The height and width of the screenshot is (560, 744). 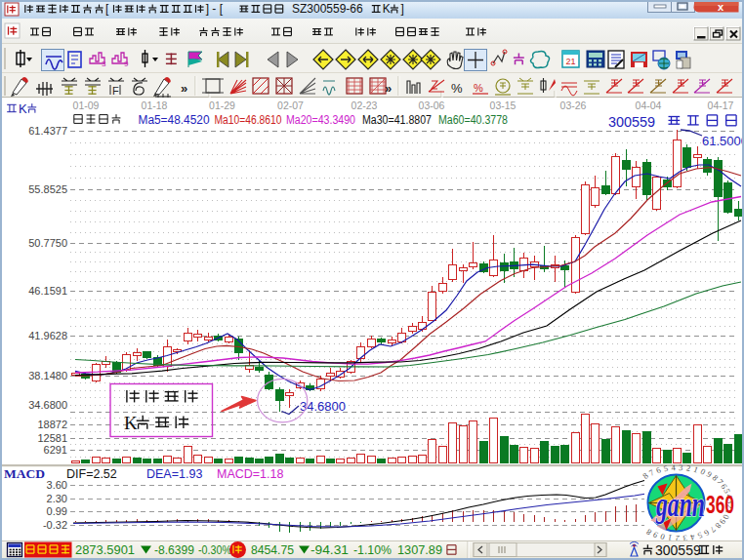 I want to click on svg-text: 41.9628, so click(x=48, y=336).